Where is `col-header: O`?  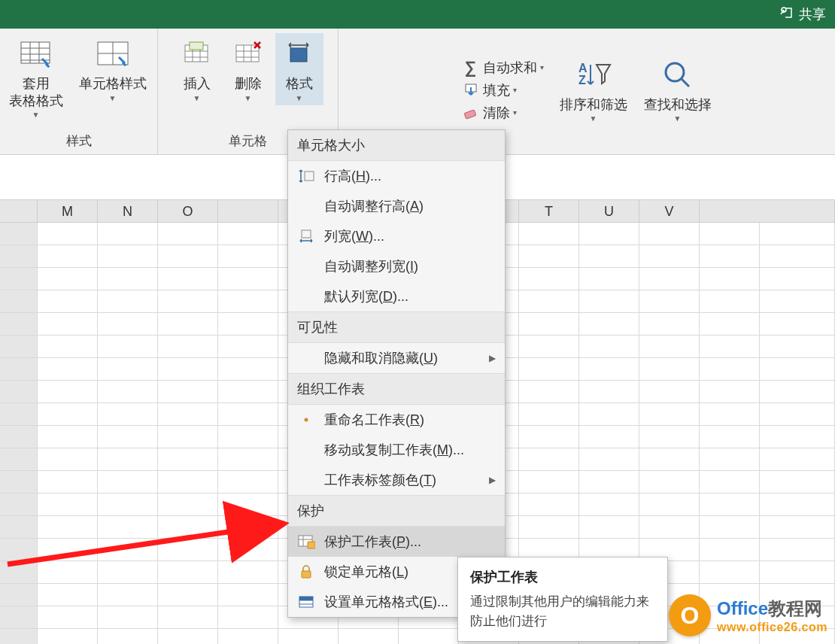
col-header: O is located at coordinates (188, 211).